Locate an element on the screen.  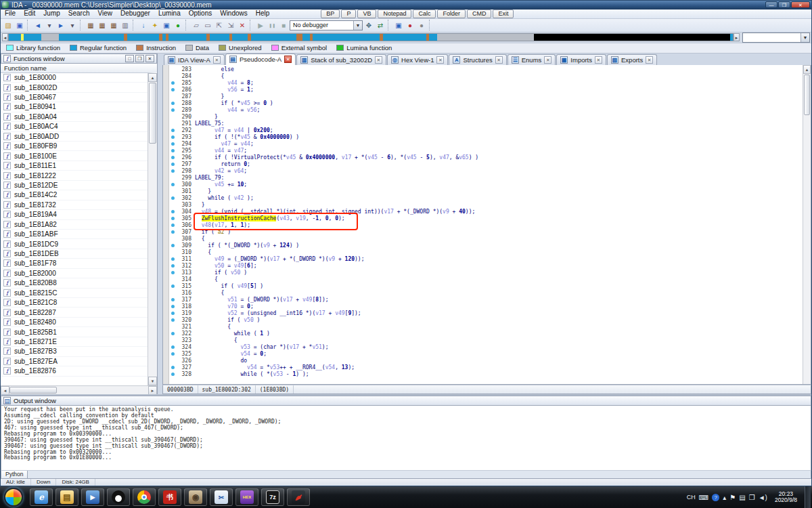
snapshot-icon: ▣ is located at coordinates (166, 25).